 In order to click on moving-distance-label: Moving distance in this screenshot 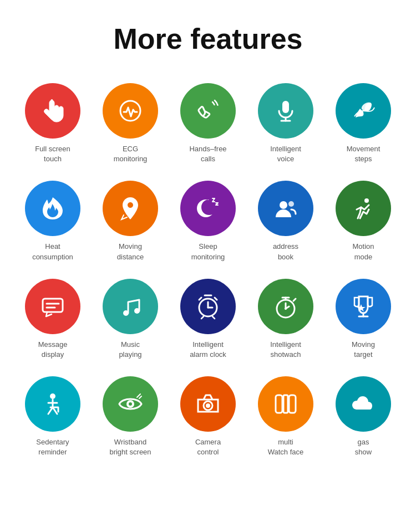, I will do `click(130, 252)`.